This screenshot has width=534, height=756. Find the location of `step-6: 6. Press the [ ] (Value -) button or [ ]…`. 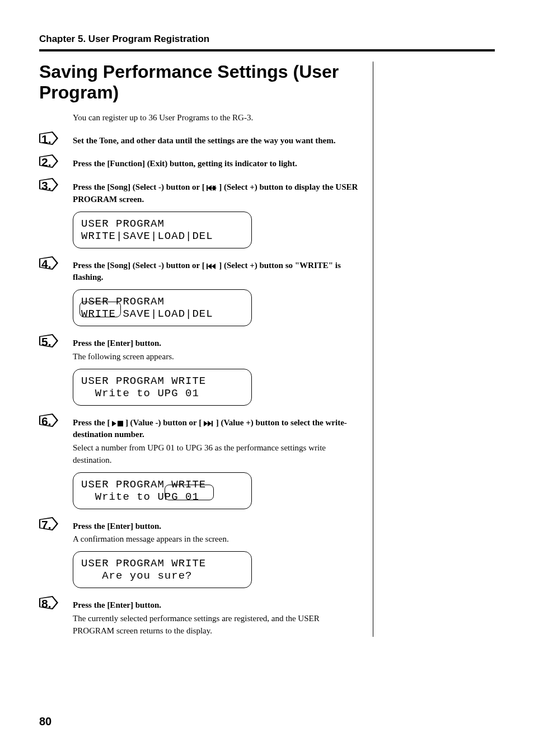

step-6: 6. Press the [ ] (Value -) button or [ ]… is located at coordinates (201, 463).